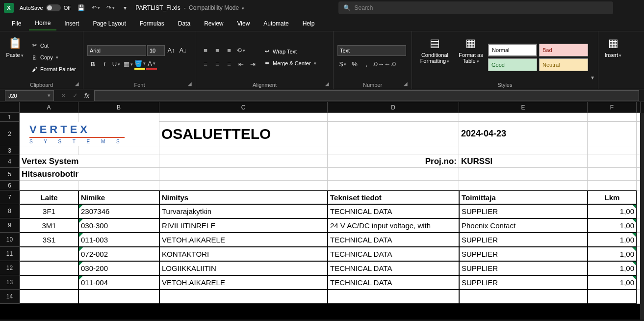 Image resolution: width=644 pixels, height=321 pixels. I want to click on menu-data: Data, so click(184, 24).